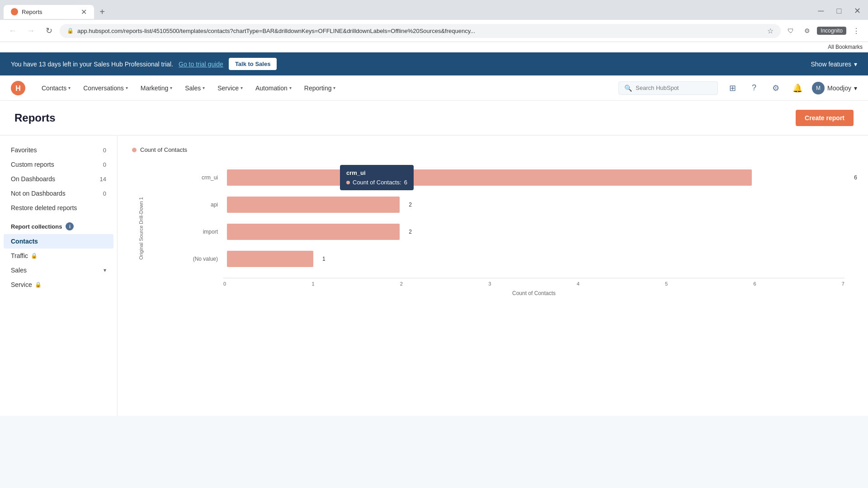 This screenshot has width=868, height=488. I want to click on nav-contacts: Contacts ▾, so click(56, 88).